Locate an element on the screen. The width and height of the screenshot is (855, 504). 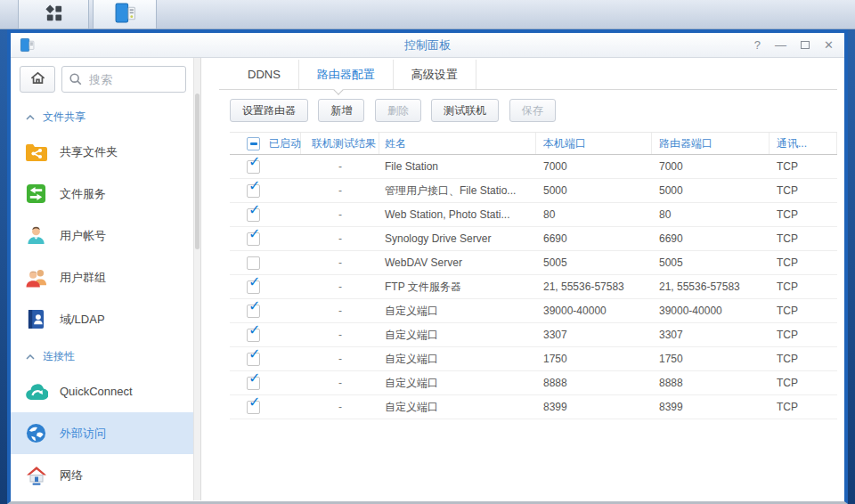
table-row: - 自定义端口 1750 1750 TCP is located at coordinates (533, 360).